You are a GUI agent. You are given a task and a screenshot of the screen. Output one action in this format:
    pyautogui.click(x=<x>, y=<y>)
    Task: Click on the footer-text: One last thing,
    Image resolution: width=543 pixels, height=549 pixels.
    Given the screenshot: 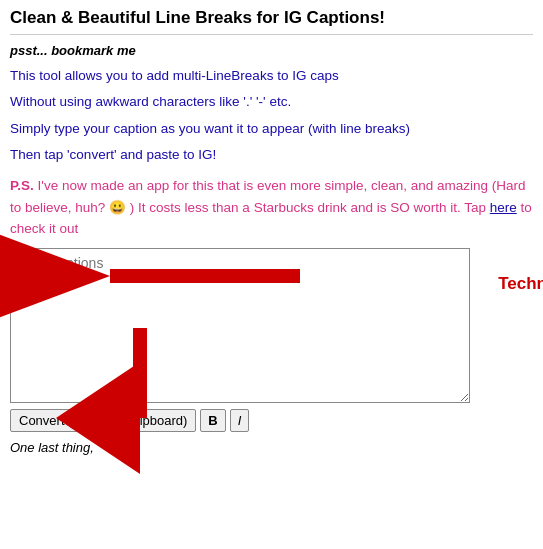 What is the action you would take?
    pyautogui.click(x=272, y=448)
    